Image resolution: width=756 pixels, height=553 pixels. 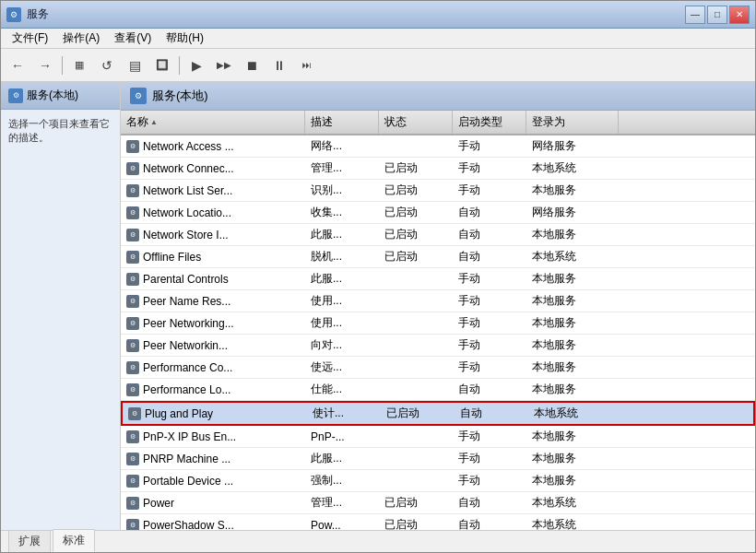 What do you see at coordinates (61, 131) in the screenshot?
I see `left-panel-description: 选择一个项目来查看它的描述。` at bounding box center [61, 131].